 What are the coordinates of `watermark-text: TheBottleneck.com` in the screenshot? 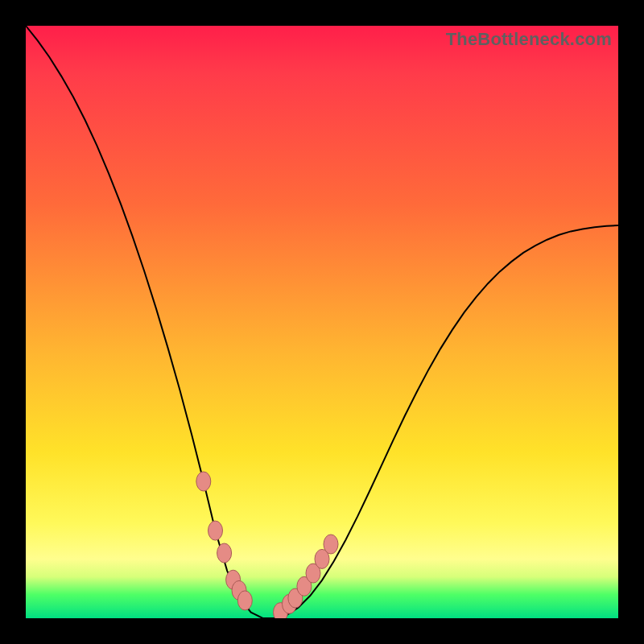 It's located at (529, 39).